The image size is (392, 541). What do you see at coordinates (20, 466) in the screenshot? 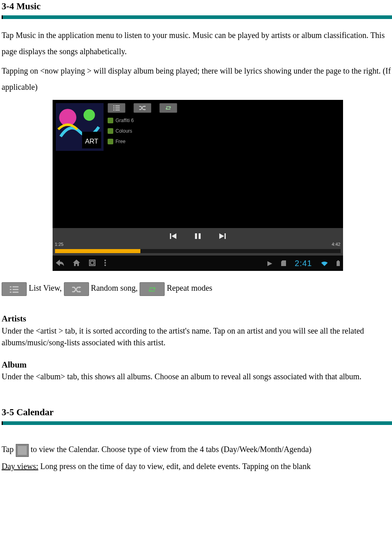
I see `day-views-label: Day views:` at bounding box center [20, 466].